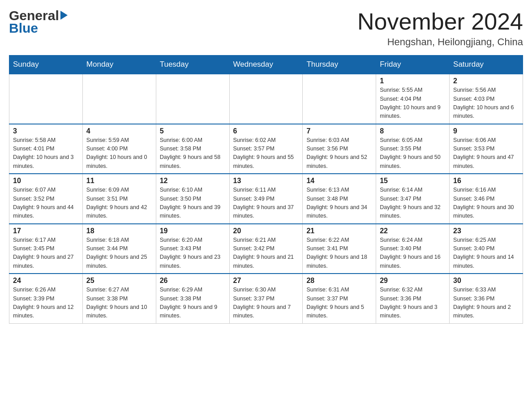 Image resolution: width=532 pixels, height=411 pixels. What do you see at coordinates (193, 199) in the screenshot?
I see `calendar-cell: 12Sunrise: 6:10 AMSunset: 3:50 PMDayligh…` at bounding box center [193, 199].